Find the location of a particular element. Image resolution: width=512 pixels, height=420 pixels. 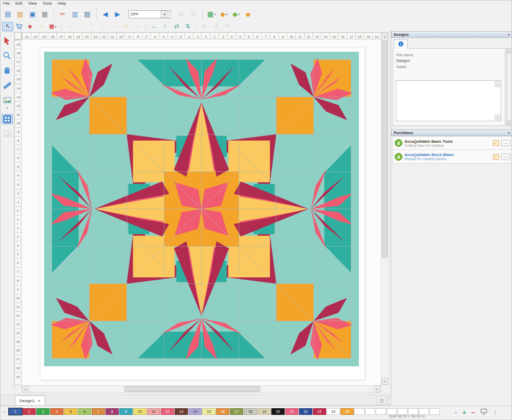

menu-item: File is located at coordinates (6, 4).